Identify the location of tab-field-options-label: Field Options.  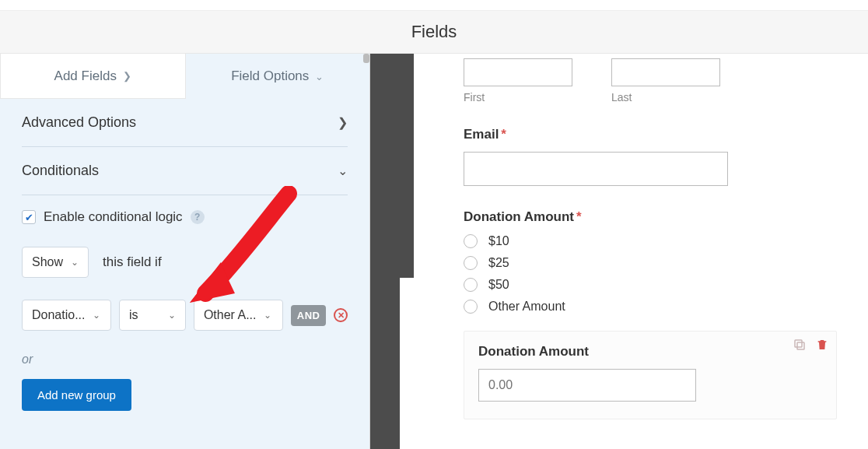
(270, 76).